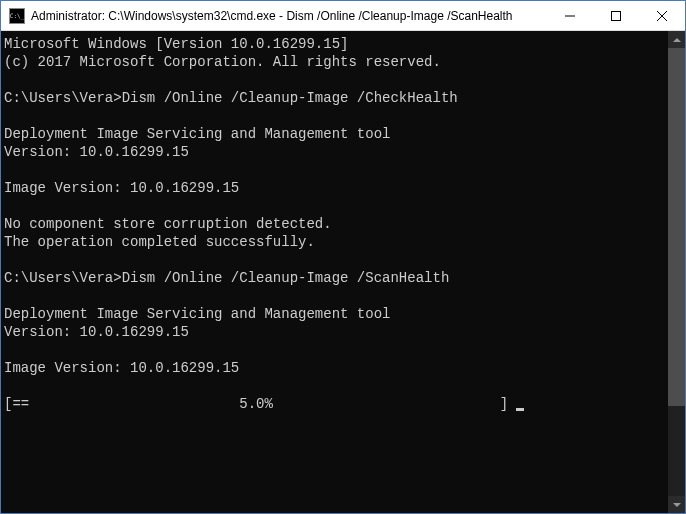 This screenshot has height=514, width=686. What do you see at coordinates (676, 272) in the screenshot?
I see `scroll-track` at bounding box center [676, 272].